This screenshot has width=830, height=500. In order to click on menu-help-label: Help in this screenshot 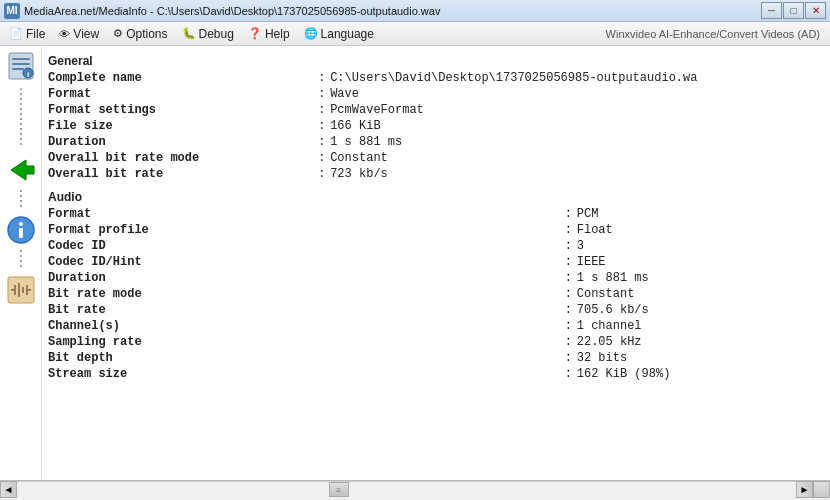, I will do `click(278, 34)`.